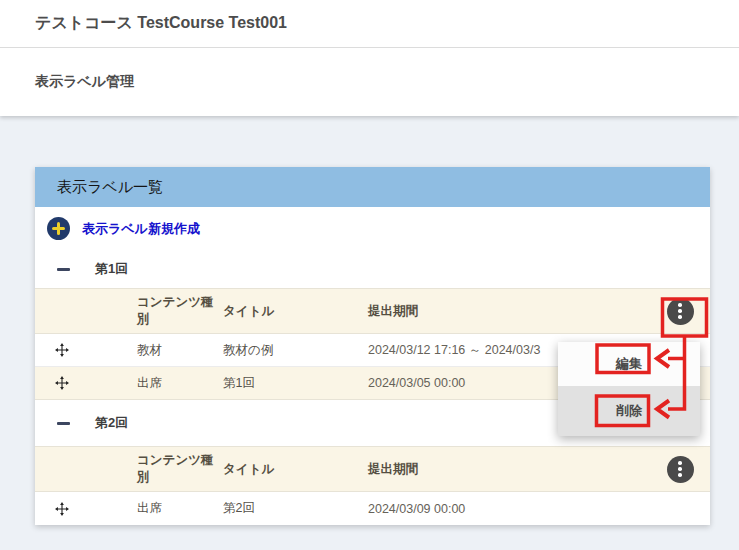 Image resolution: width=739 pixels, height=550 pixels. What do you see at coordinates (296, 350) in the screenshot?
I see `cell-title: 教材の例` at bounding box center [296, 350].